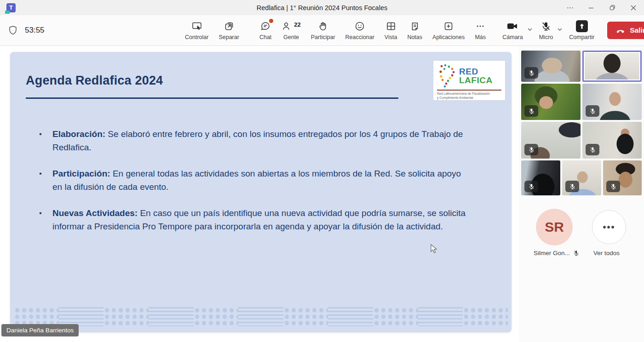  I want to click on camara-dropdown-chevron, so click(530, 30).